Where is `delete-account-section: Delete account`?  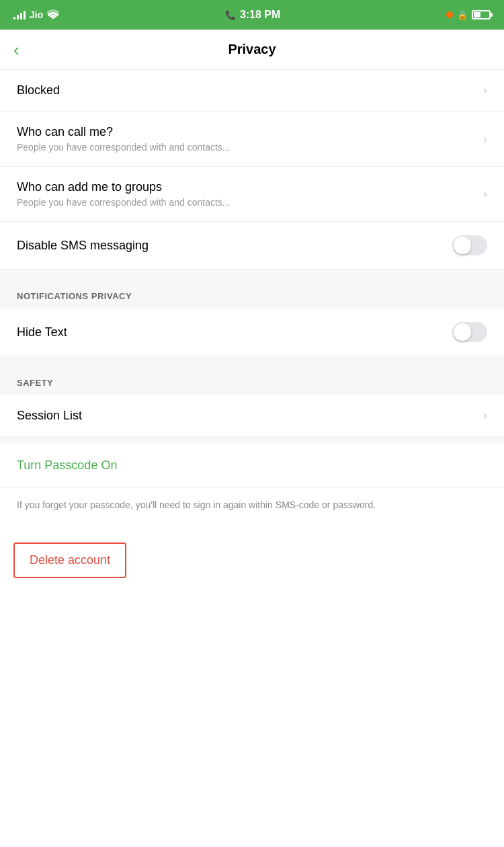 delete-account-section: Delete account is located at coordinates (252, 561).